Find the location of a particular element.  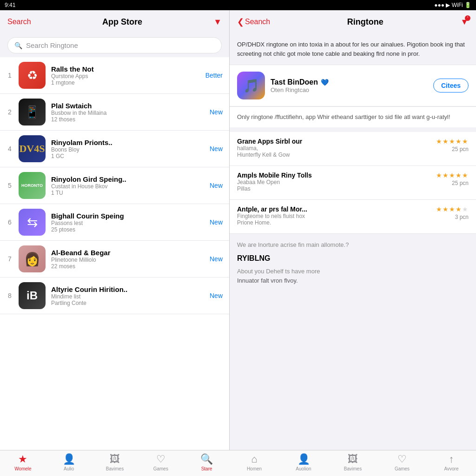

detail-description: Only ringtone /ffuctifiehn, app Whir eth… is located at coordinates (353, 117).